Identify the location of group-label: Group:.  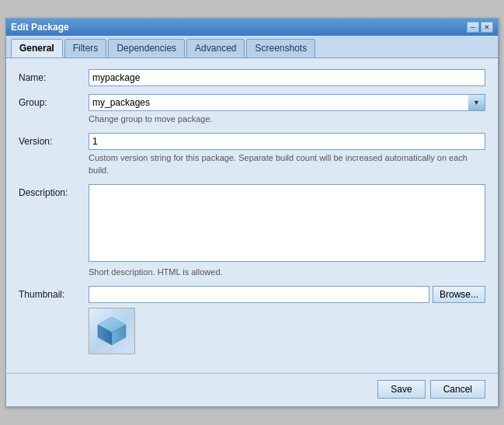
(54, 101).